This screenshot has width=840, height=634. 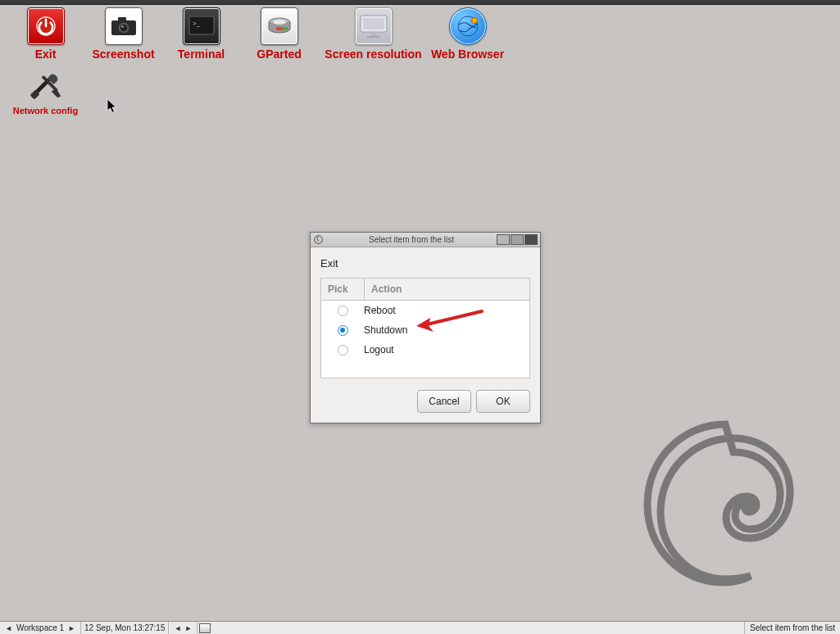 What do you see at coordinates (373, 54) in the screenshot?
I see `icon-label: Screen resolution` at bounding box center [373, 54].